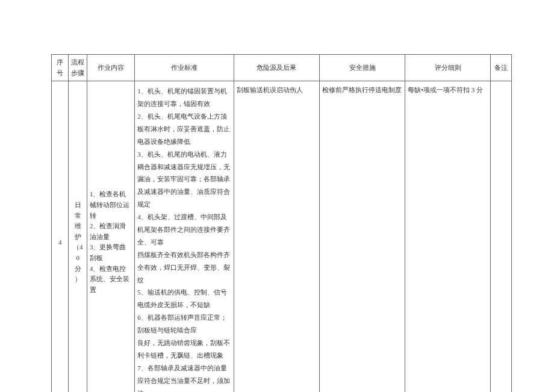 This screenshot has width=554, height=392. What do you see at coordinates (501, 68) in the screenshot?
I see `header-remark: 备注` at bounding box center [501, 68].